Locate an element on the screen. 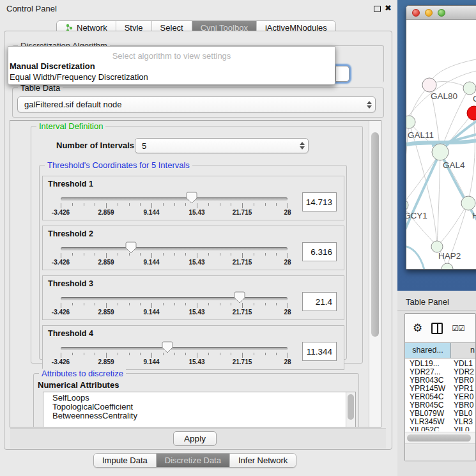 The width and height of the screenshot is (476, 476). table-row: YDR27...YDR2 is located at coordinates (441, 372).